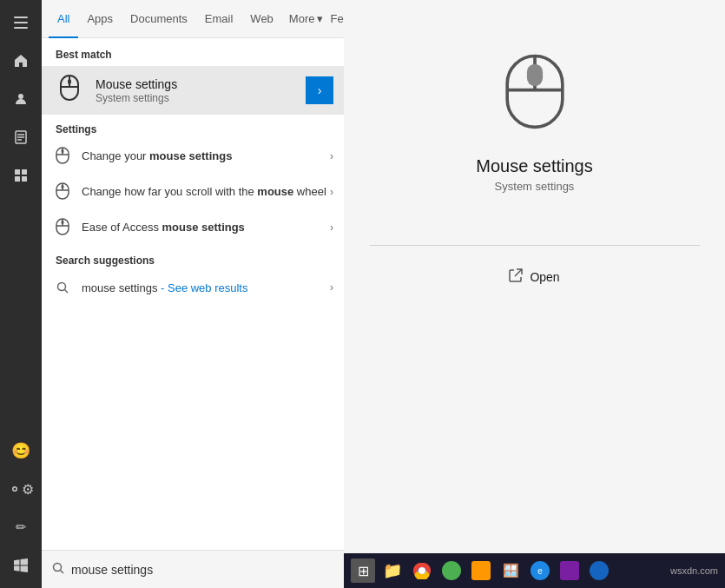 Image resolution: width=725 pixels, height=588 pixels. Describe the element at coordinates (206, 288) in the screenshot. I see `suggestion-text-1: mouse settings - See web results` at that location.